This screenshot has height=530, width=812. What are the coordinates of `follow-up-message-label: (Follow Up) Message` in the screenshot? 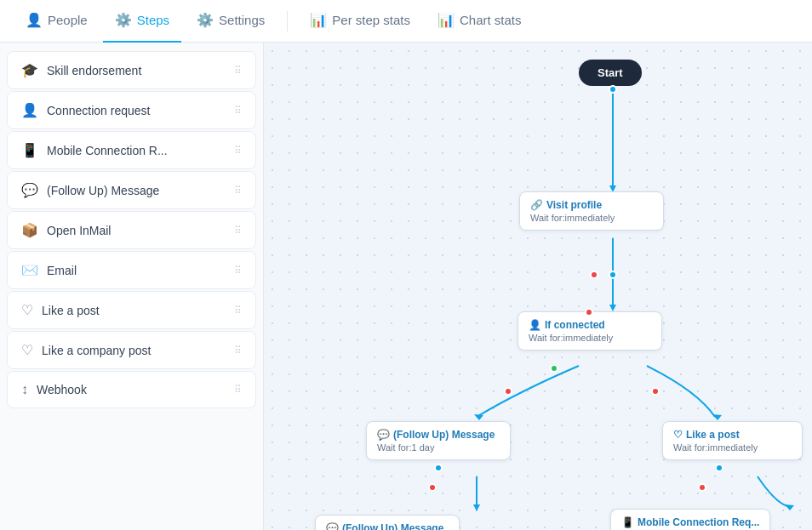 It's located at (103, 191).